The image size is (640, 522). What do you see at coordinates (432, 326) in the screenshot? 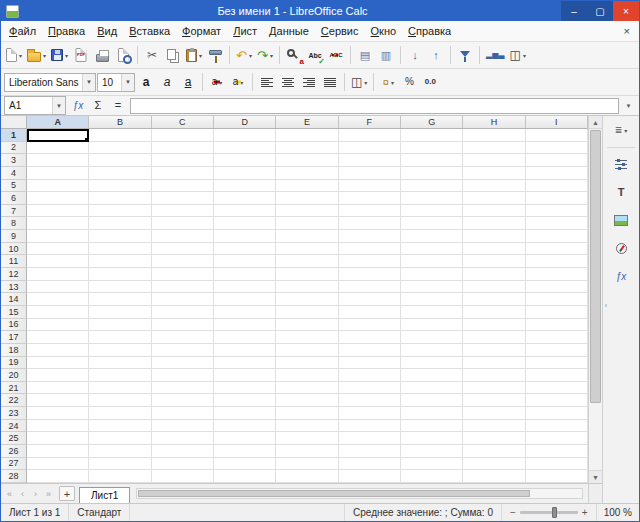
I see `cell-G16` at bounding box center [432, 326].